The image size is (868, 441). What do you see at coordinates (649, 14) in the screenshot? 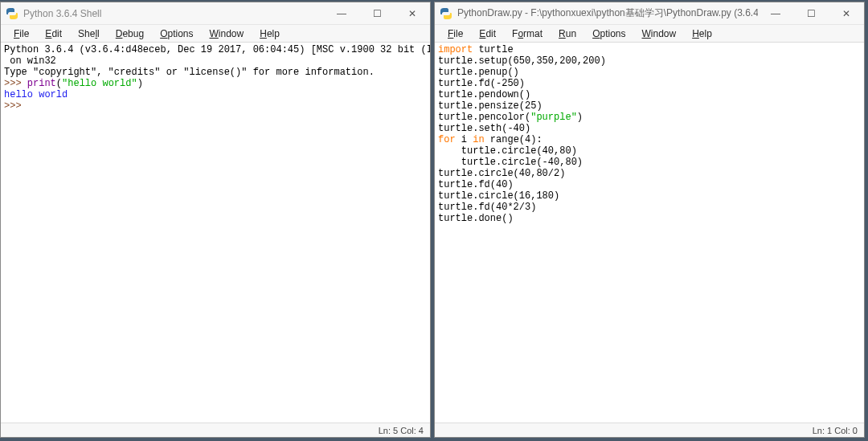
I see `titlebar: PythonDraw.py - F:\pythonxuexi\python基础学…` at bounding box center [649, 14].